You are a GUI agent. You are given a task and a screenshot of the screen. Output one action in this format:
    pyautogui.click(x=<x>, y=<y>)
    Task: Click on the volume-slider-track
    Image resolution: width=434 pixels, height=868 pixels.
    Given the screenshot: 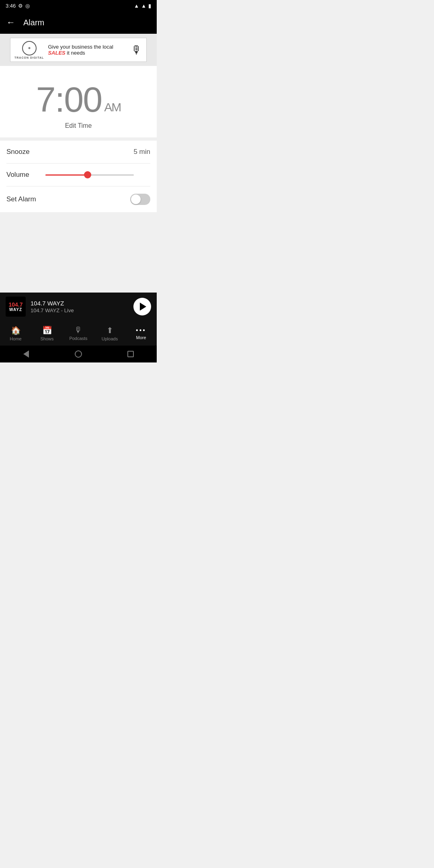 What is the action you would take?
    pyautogui.click(x=90, y=175)
    